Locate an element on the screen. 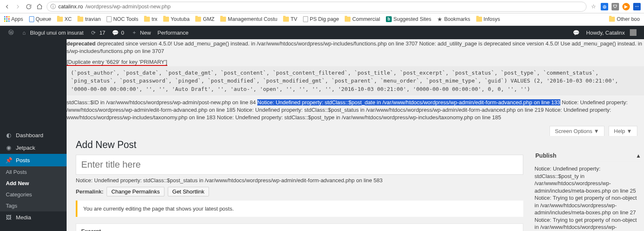  notice-text: deprecated since version 4.5.0! Use add_… is located at coordinates (354, 48).